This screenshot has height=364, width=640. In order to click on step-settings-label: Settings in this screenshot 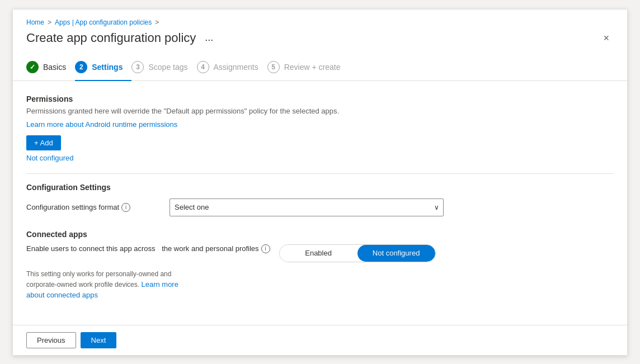, I will do `click(107, 67)`.